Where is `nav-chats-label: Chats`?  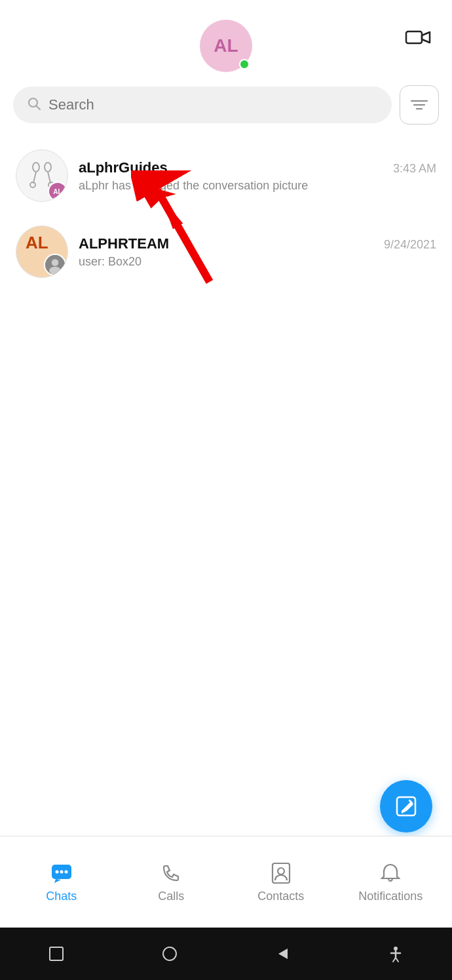
nav-chats-label: Chats is located at coordinates (62, 897).